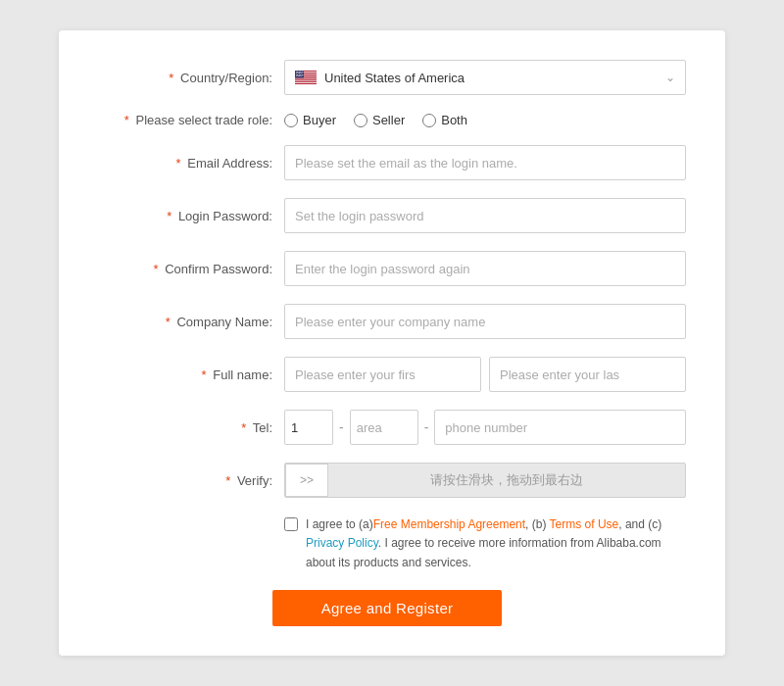  I want to click on register-row: Agree and Register, so click(387, 608).